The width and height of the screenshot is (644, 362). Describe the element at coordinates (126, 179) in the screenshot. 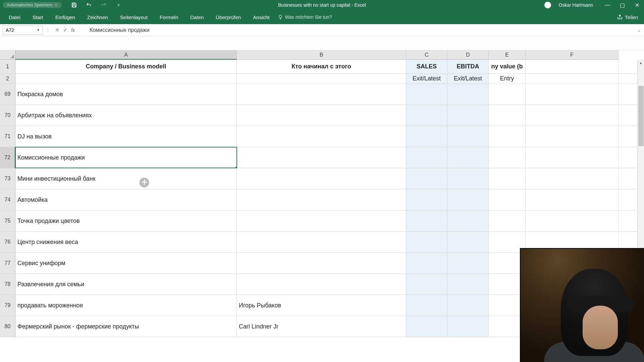

I see `cell-A73: Мини инвестиционный банк` at that location.